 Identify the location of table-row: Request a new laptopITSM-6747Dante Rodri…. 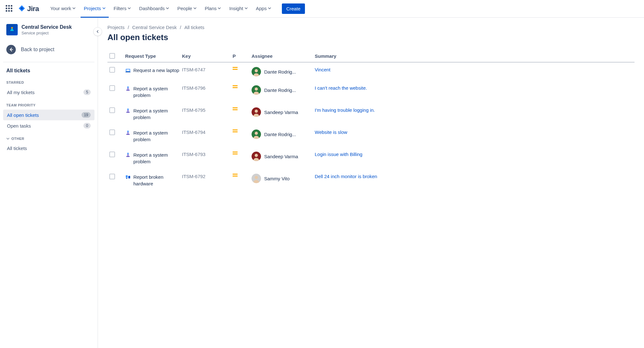
(371, 72).